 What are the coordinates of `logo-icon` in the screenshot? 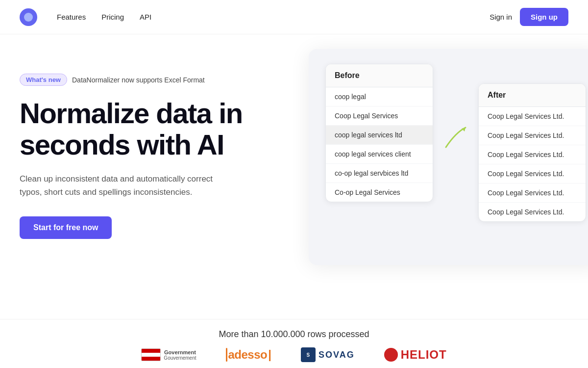 It's located at (28, 17).